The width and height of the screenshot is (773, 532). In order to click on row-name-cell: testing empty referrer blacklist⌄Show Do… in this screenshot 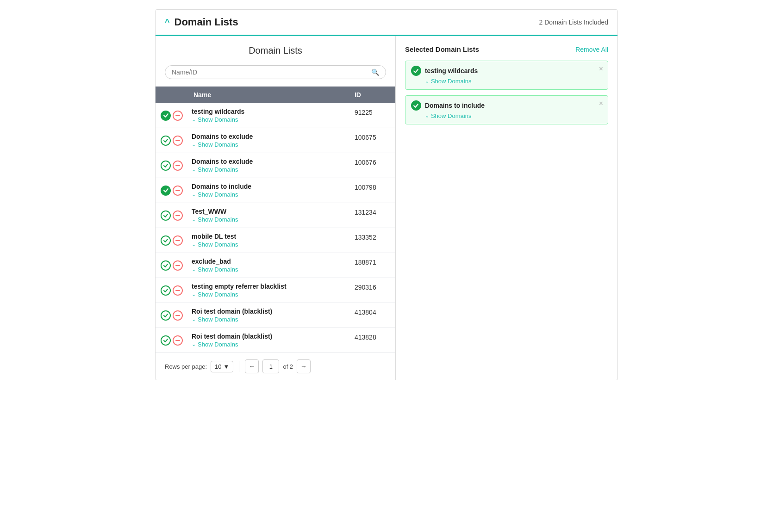, I will do `click(268, 291)`.